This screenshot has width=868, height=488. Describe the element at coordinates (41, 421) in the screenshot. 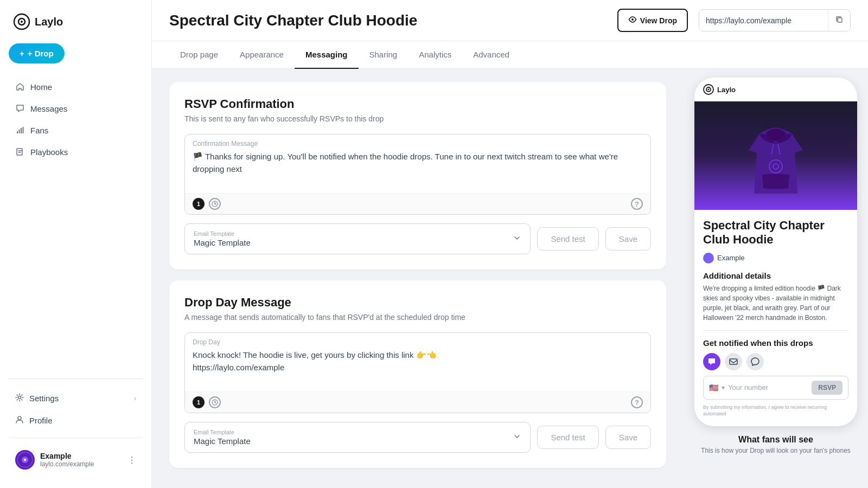

I see `profile-label: Profile` at that location.